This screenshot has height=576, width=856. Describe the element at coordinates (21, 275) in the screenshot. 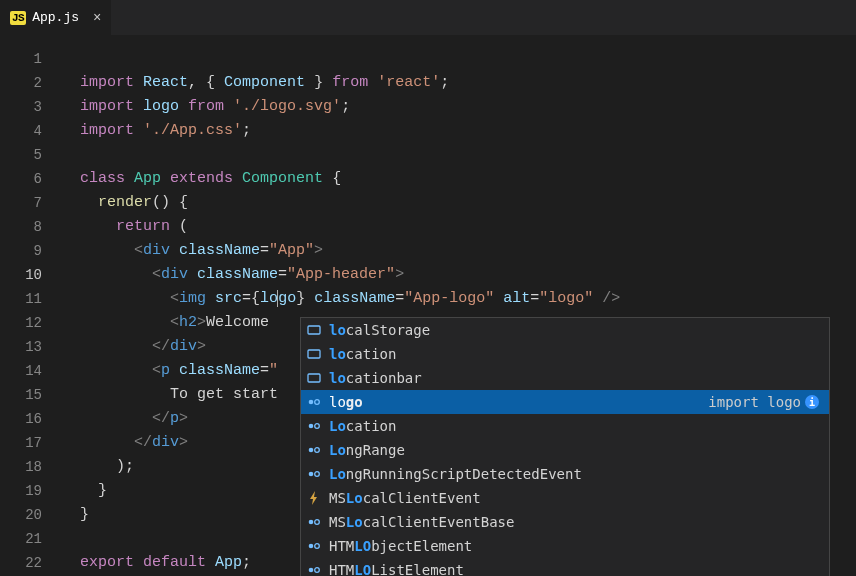

I see `line-number: 10` at that location.